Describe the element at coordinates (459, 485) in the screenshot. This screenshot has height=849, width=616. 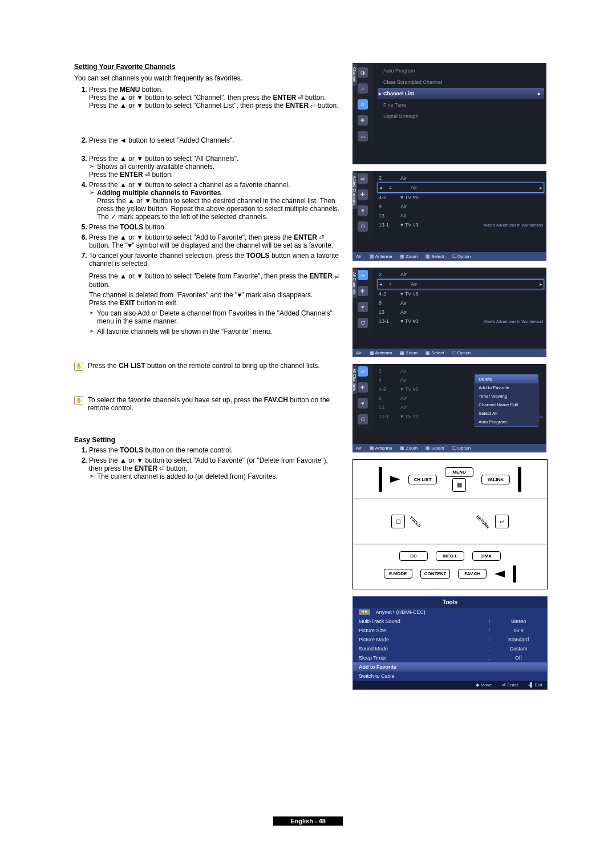
I see `grid-icon: ▦` at that location.